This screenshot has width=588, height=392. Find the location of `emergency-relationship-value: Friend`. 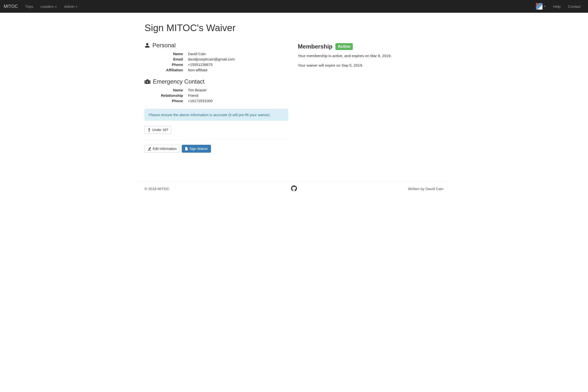

emergency-relationship-value: Friend is located at coordinates (238, 96).